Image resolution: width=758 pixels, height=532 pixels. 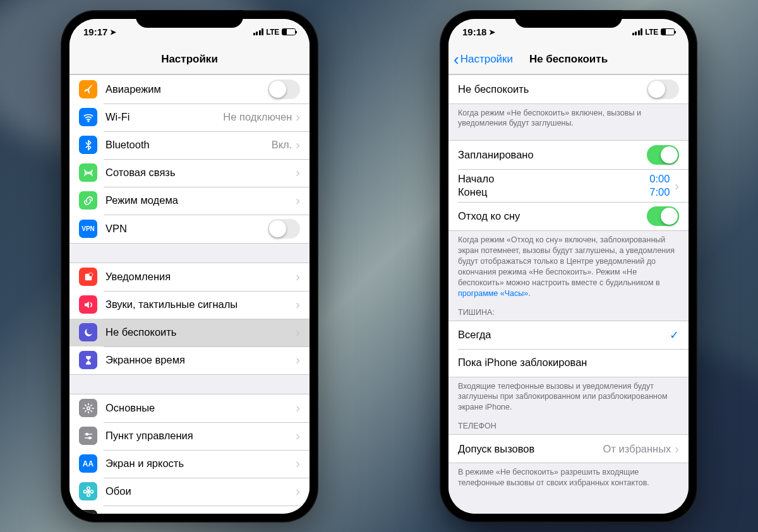 What do you see at coordinates (88, 491) in the screenshot?
I see `flower-icon` at bounding box center [88, 491].